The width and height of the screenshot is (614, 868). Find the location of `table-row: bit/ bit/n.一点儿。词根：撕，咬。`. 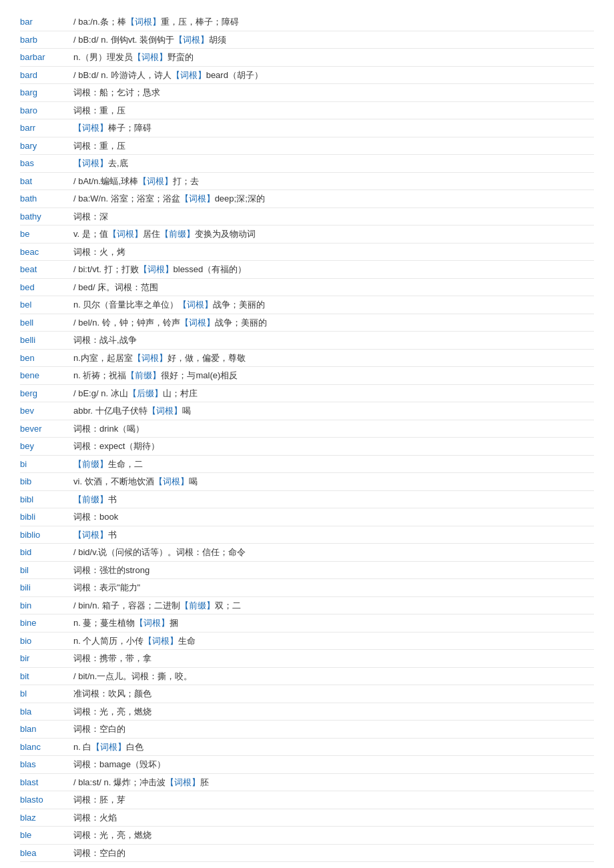

table-row: bit/ bit/n.一点儿。词根：撕，咬。 is located at coordinates (307, 677).